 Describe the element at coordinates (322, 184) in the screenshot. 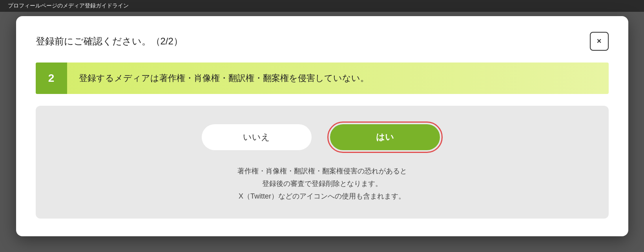

I see `warning-line-2: 登録後の審査で登録削除となります。` at that location.